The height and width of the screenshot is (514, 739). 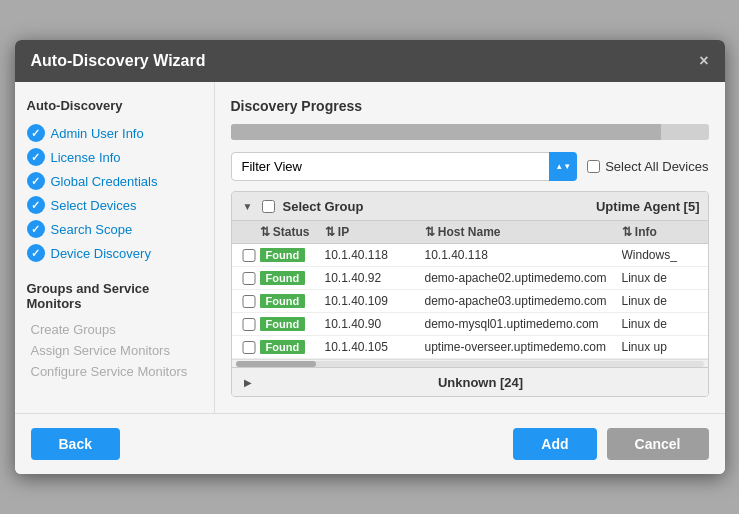 I want to click on cancel-button: Cancel, so click(x=658, y=444).